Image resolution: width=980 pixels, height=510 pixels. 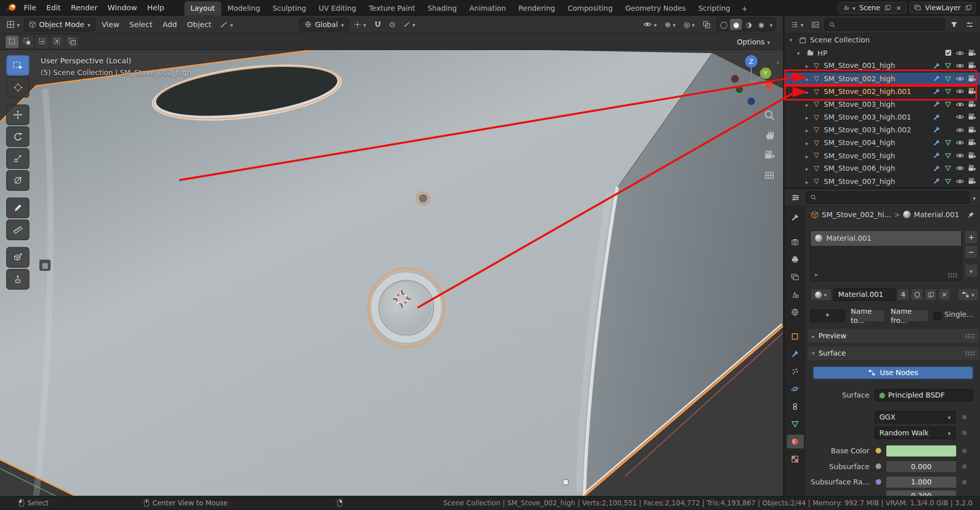 What do you see at coordinates (859, 104) in the screenshot?
I see `object-name-label: SM_Stove_003_high` at bounding box center [859, 104].